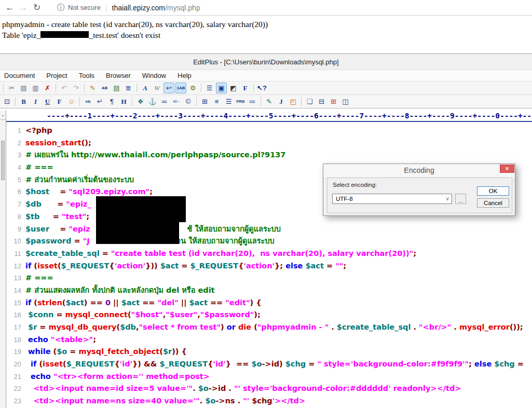 This screenshot has width=532, height=408. I want to click on windows-colors-icon: ⊞, so click(333, 102).